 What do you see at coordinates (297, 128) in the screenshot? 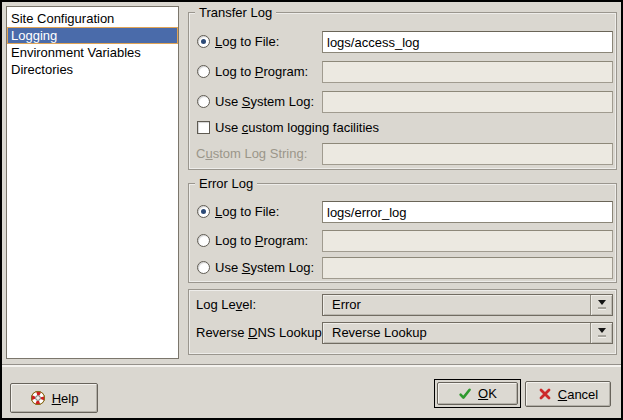
I see `custom-facilities-label: Use custom logging facilities` at bounding box center [297, 128].